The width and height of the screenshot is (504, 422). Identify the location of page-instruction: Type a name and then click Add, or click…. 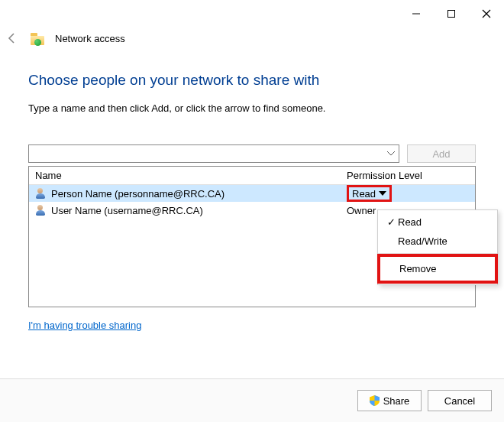
(252, 109).